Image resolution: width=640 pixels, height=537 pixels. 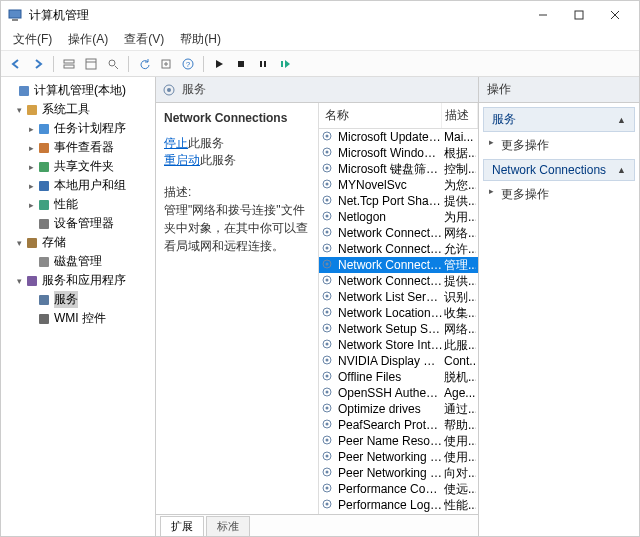 I want to click on help-button: ?, so click(x=188, y=64).